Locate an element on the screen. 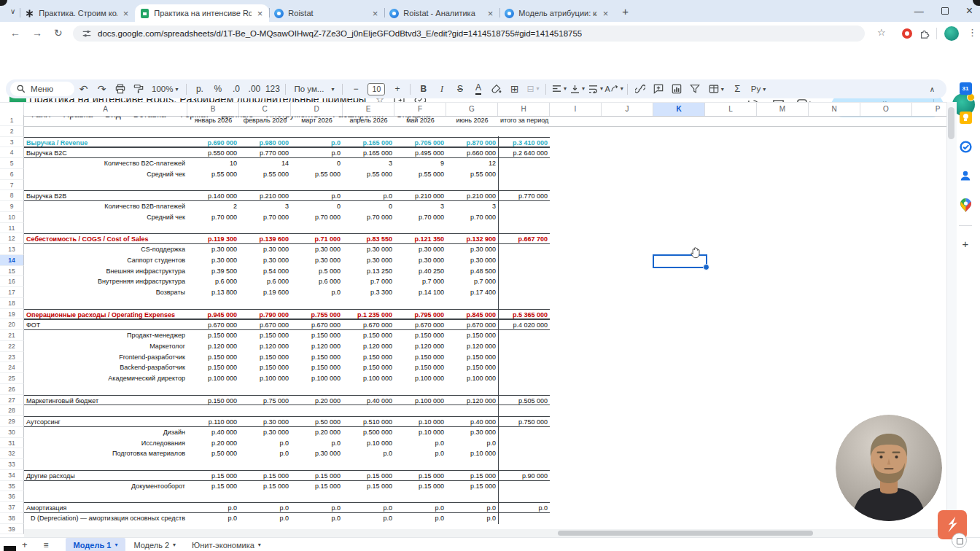 This screenshot has height=551, width=980. row-label-cell: Дизайн is located at coordinates (106, 433).